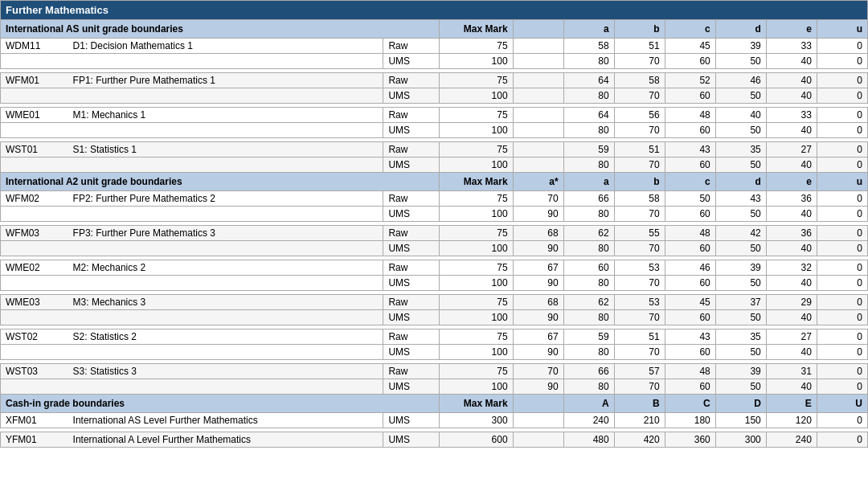 The width and height of the screenshot is (868, 487). What do you see at coordinates (434, 268) in the screenshot?
I see `data-row: WME02M2: Mechanics 2Raw756760534639320` at bounding box center [434, 268].